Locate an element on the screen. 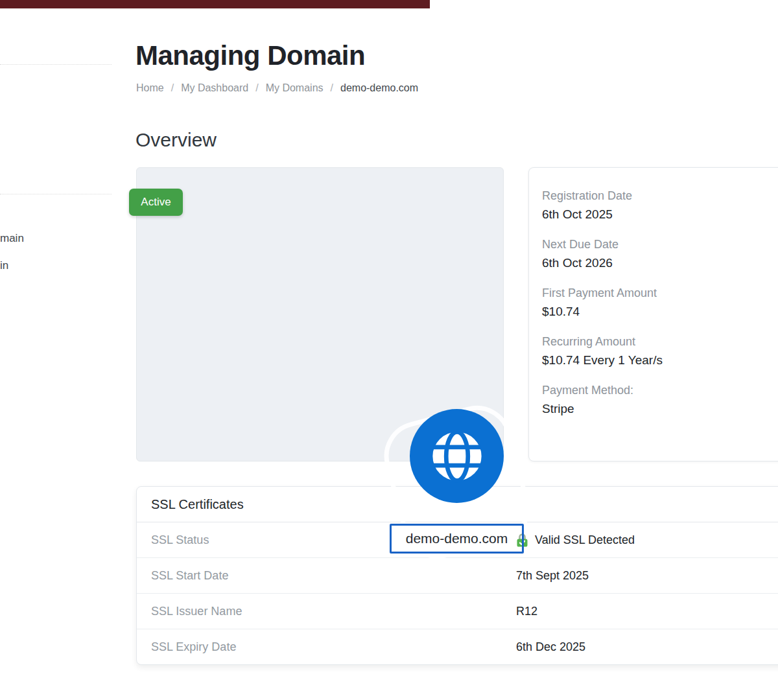 The width and height of the screenshot is (778, 700). ssl-row-value: 6th Dec 2025 is located at coordinates (551, 647).